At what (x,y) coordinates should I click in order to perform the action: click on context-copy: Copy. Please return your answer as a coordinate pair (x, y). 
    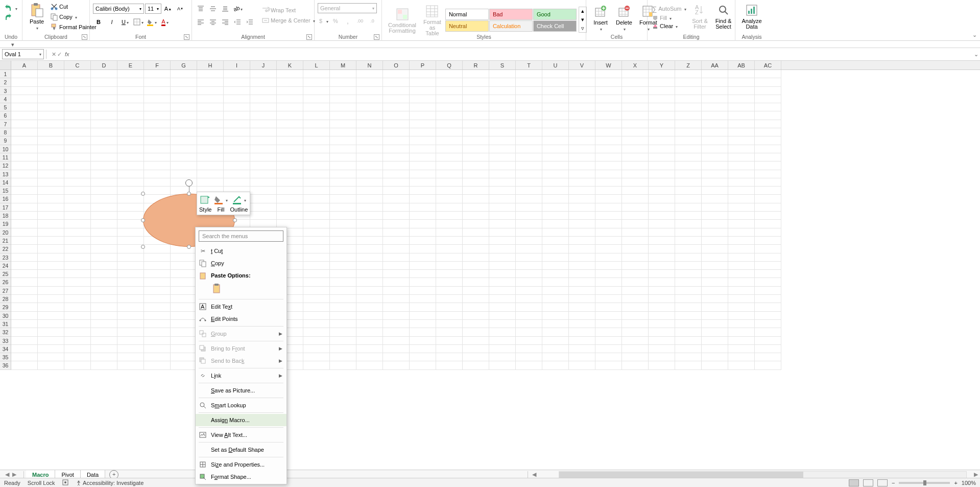
    Looking at the image, I should click on (241, 263).